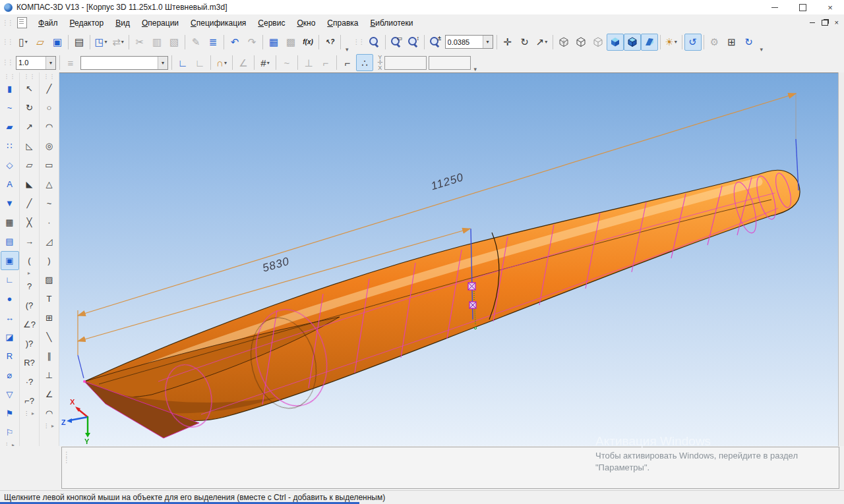 This screenshot has height=504, width=844. Describe the element at coordinates (546, 42) in the screenshot. I see `view-orientation-dropdown-icon: ▾` at that location.